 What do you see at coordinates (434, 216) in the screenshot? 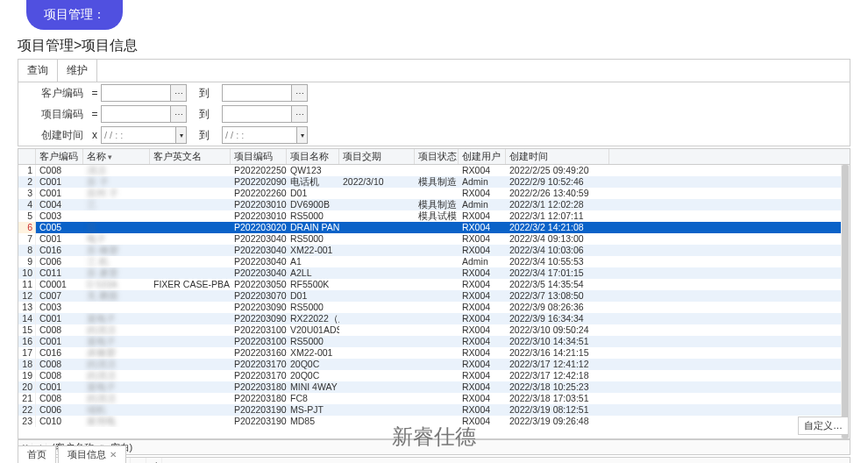
I see `table-row: 5C003P20220301002RS5000模具试模RX0042022/3/1…` at bounding box center [434, 216].